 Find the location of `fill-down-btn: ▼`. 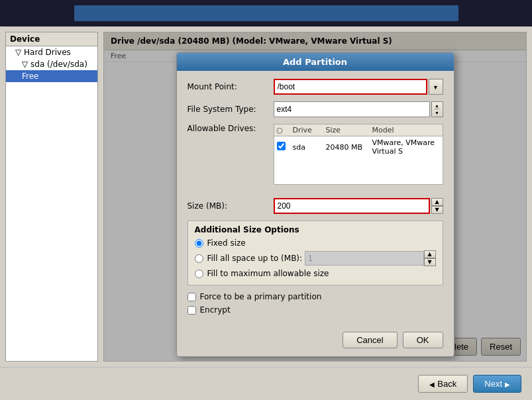

fill-down-btn: ▼ is located at coordinates (430, 262).